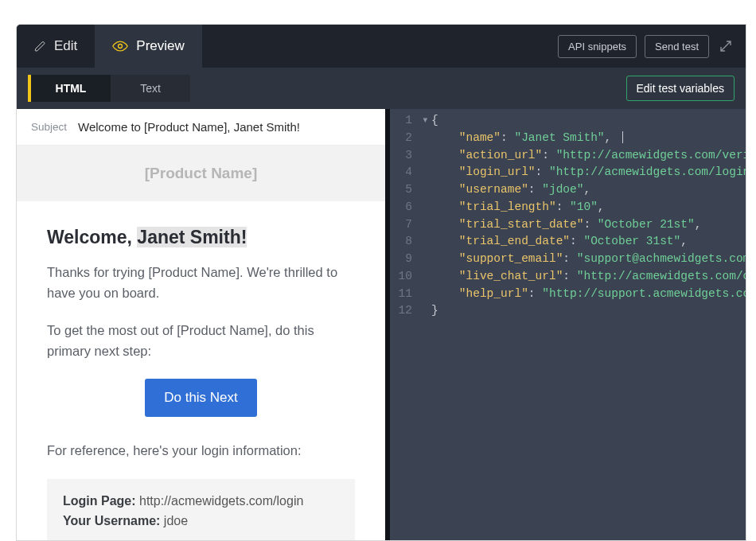 The image size is (756, 541). Describe the element at coordinates (681, 88) in the screenshot. I see `edit-test-variables-button: Edit test variables` at that location.